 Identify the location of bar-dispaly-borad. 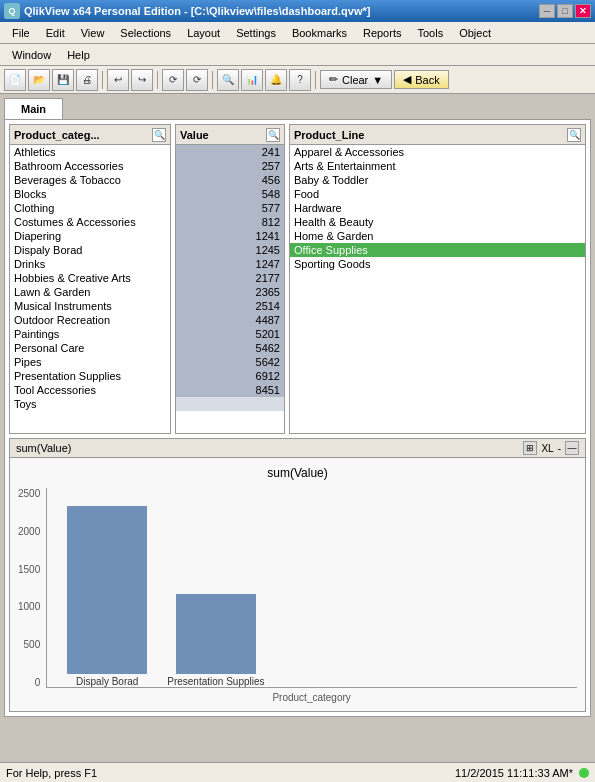
(107, 590).